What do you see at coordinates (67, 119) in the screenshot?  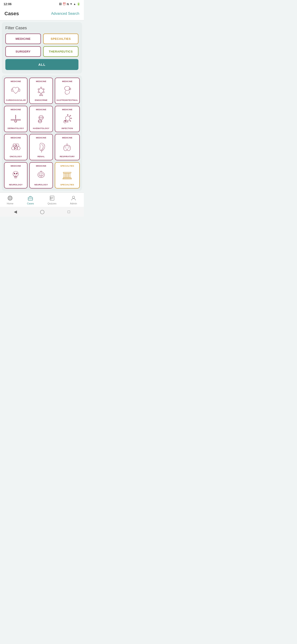 I see `infection-icon` at bounding box center [67, 119].